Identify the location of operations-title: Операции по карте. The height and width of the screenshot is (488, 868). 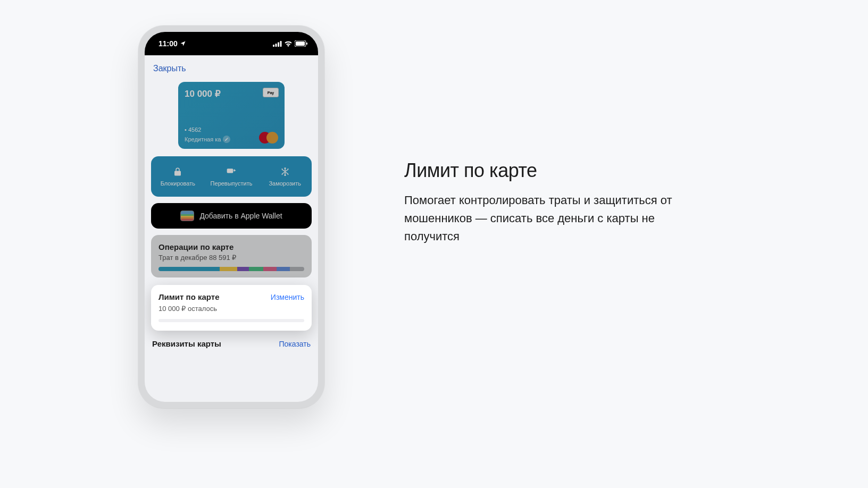
(231, 247).